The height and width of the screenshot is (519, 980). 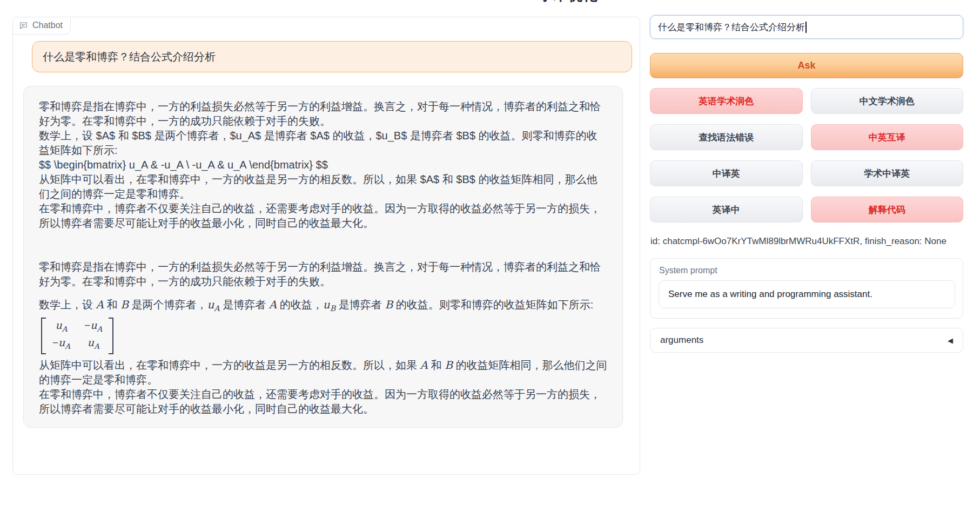 What do you see at coordinates (323, 187) in the screenshot?
I see `bot-raw-paragraph: 从矩阵中可以看出，在零和博弈中，一方的收益是另一方的相反数。所以，如果 $A$ …` at bounding box center [323, 187].